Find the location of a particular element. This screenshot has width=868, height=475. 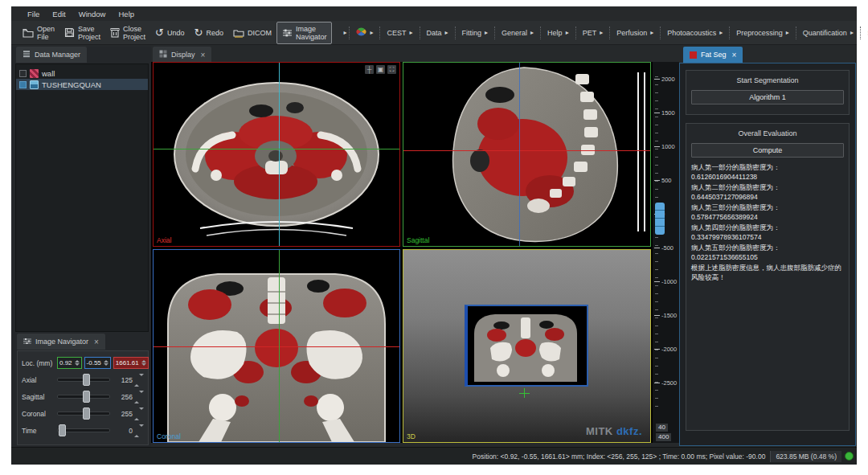

menu-edit: Edit is located at coordinates (59, 14).